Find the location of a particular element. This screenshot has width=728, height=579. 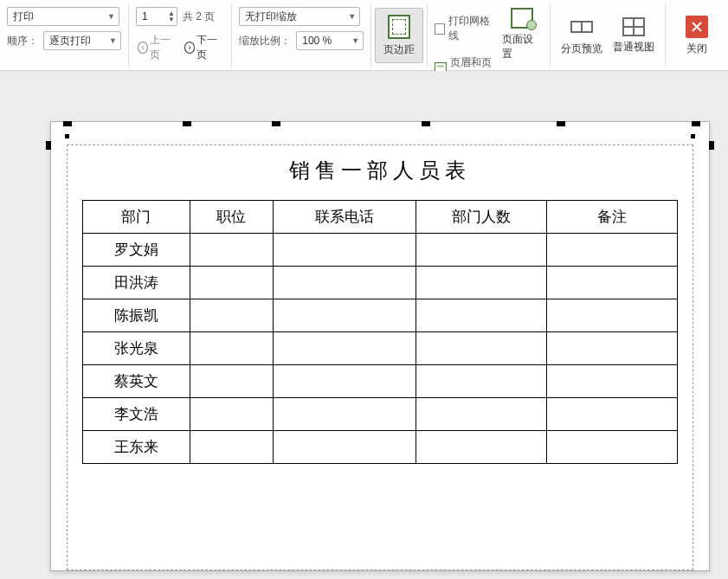

chevron-right-icon: › is located at coordinates (190, 48).